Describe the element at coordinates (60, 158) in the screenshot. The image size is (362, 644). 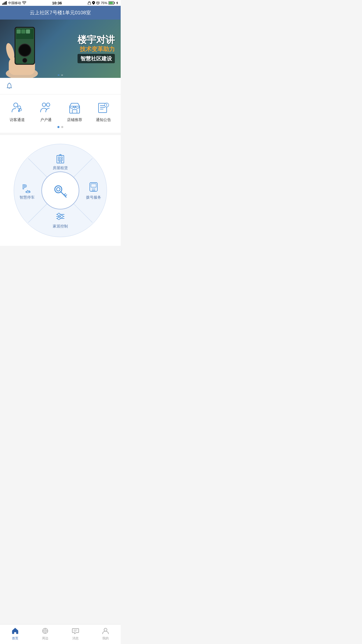
I see `building-icon` at that location.